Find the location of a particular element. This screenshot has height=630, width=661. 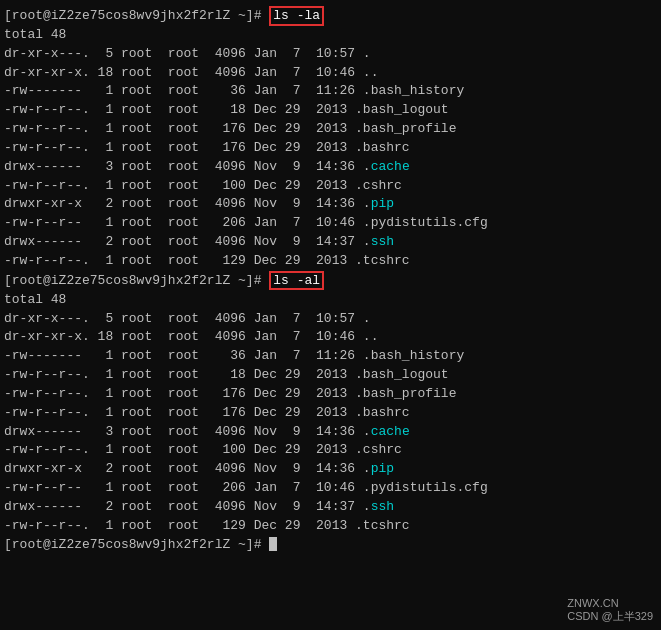

pip-label-2: pip is located at coordinates (382, 468).